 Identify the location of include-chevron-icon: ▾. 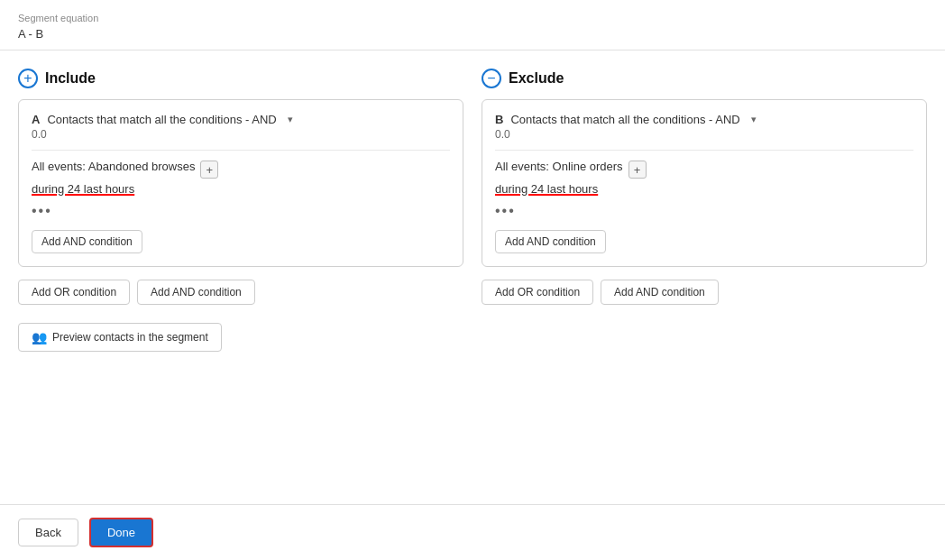
(290, 119).